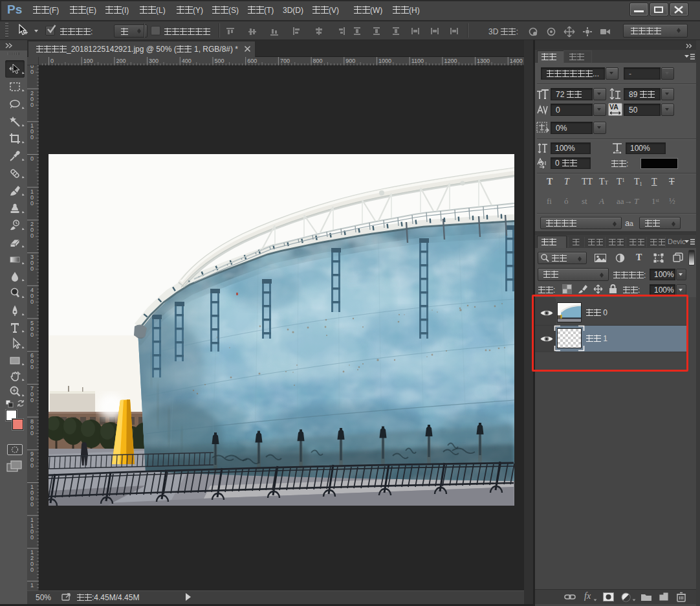 Image resolution: width=700 pixels, height=606 pixels. What do you see at coordinates (120, 61) in the screenshot?
I see `svg-text: 200` at bounding box center [120, 61].